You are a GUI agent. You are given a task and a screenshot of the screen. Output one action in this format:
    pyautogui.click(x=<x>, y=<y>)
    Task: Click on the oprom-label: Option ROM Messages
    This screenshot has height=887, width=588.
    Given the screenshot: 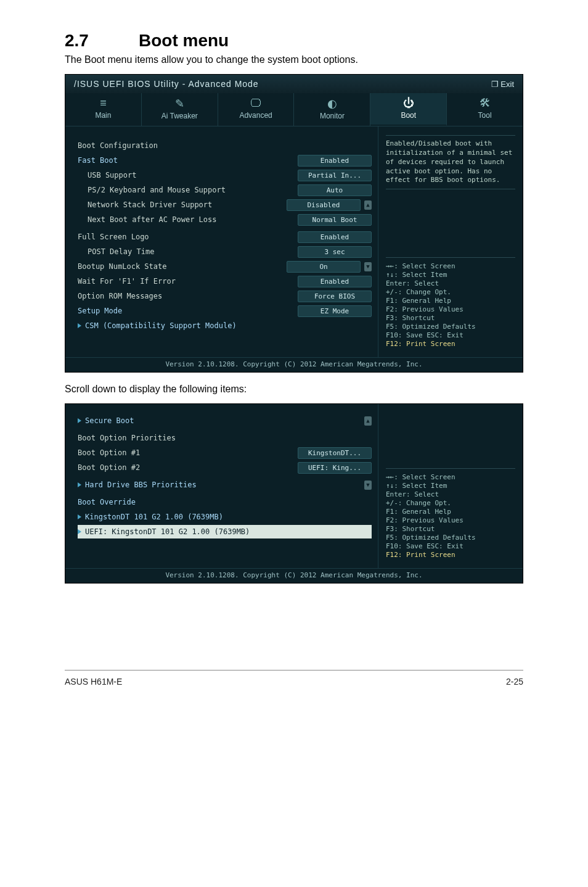 What is the action you would take?
    pyautogui.click(x=187, y=296)
    